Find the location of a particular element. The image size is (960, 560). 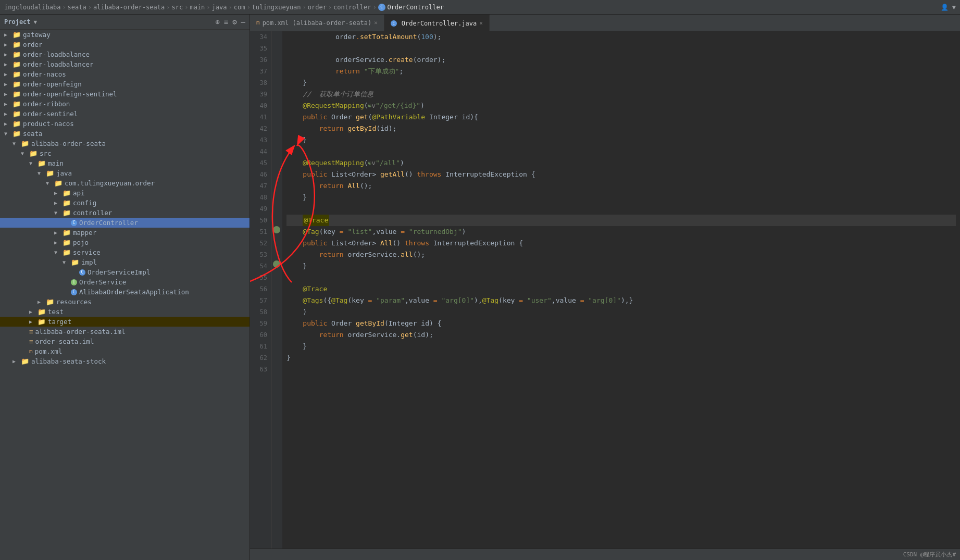

tree-item-order-loadbalancer: ▶ 📁 order-loadbalancer is located at coordinates (125, 65).